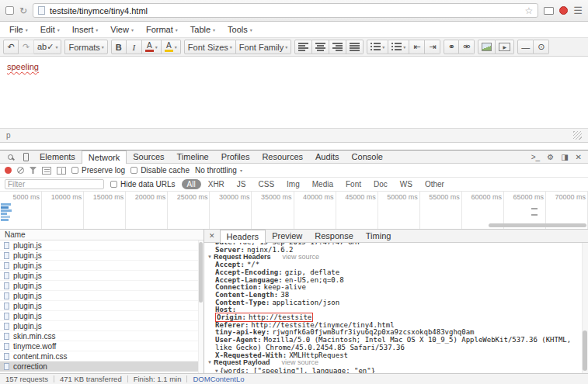 This screenshot has height=384, width=588. What do you see at coordinates (355, 47) in the screenshot?
I see `align-justify-button` at bounding box center [355, 47].